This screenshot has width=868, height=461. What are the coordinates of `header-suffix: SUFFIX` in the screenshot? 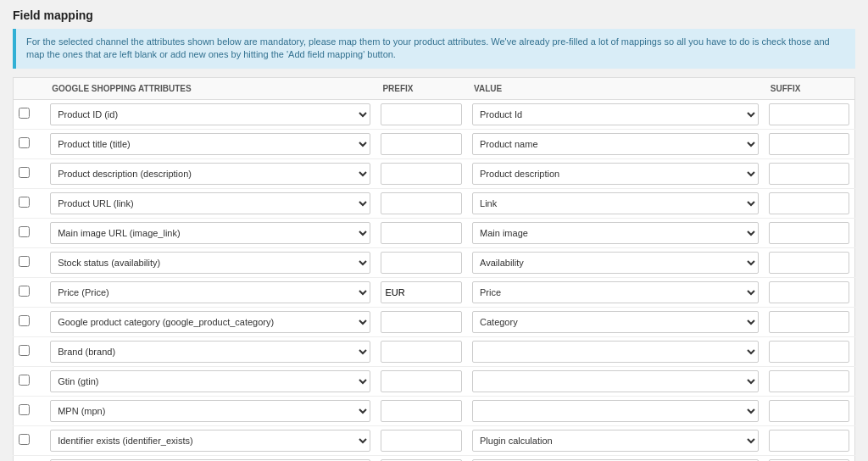 It's located at (810, 88).